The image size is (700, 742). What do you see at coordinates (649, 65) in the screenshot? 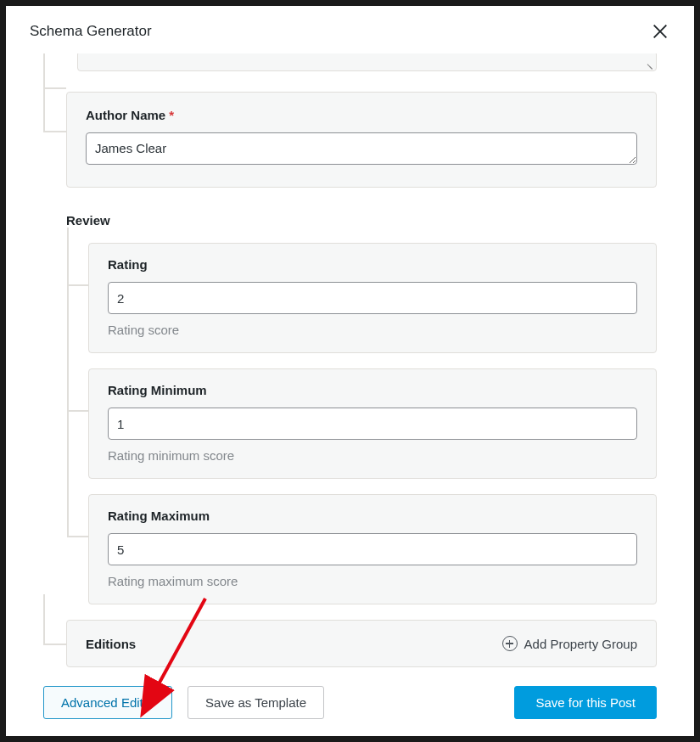
I see `resize-handle-icon` at bounding box center [649, 65].